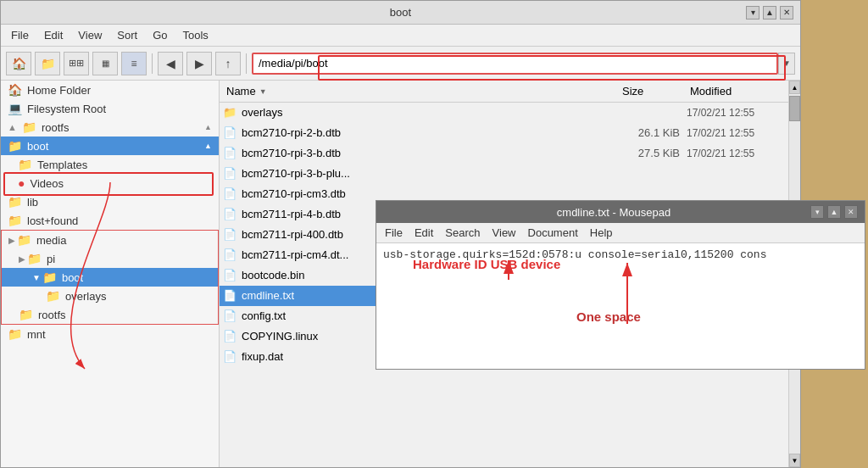  I want to click on sidebar-boot-nested-label: boot, so click(73, 278).